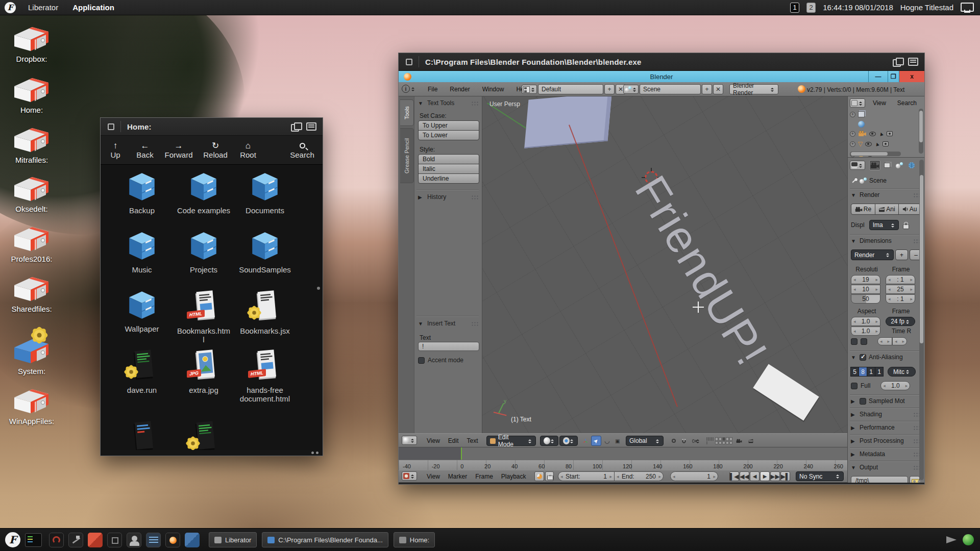 Image resolution: width=980 pixels, height=551 pixels. I want to click on aa-samples-16: 1, so click(879, 371).